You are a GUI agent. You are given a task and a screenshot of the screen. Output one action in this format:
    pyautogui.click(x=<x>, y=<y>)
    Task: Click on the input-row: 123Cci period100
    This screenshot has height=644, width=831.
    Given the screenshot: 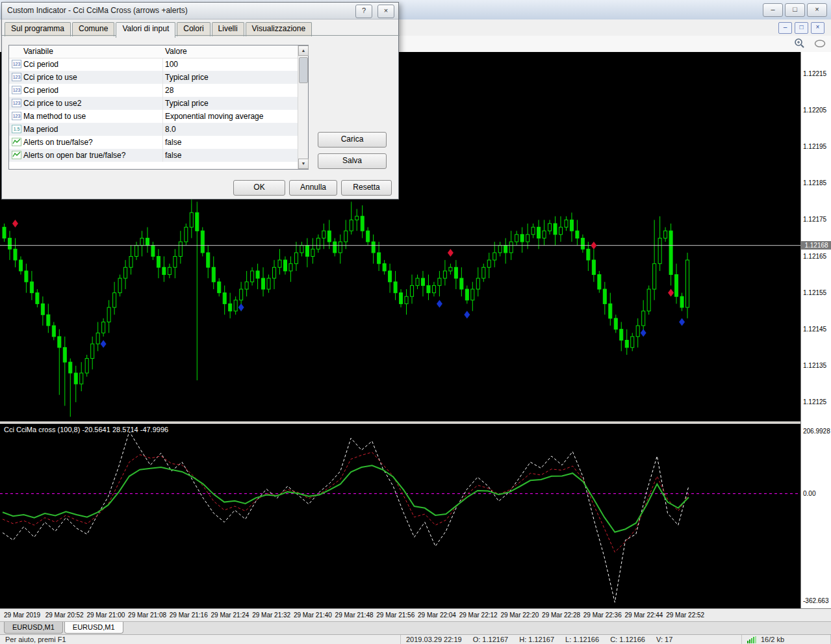 What is the action you would take?
    pyautogui.click(x=153, y=64)
    